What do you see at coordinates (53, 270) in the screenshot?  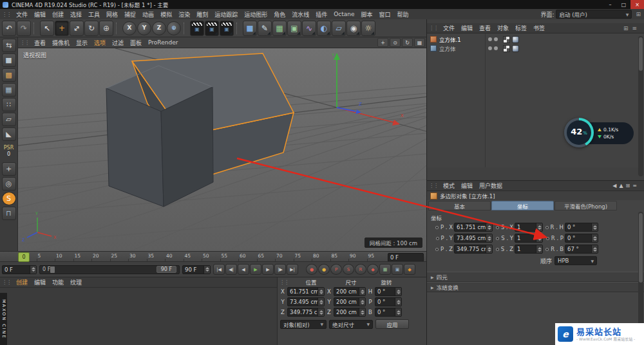 I see `range-slider-thumb` at bounding box center [53, 270].